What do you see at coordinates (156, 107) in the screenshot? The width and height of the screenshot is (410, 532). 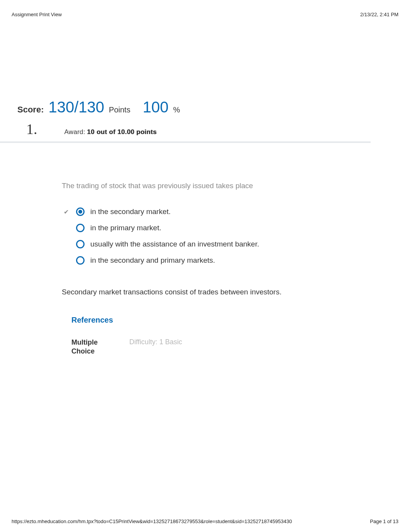 I see `score-percent: 100` at bounding box center [156, 107].